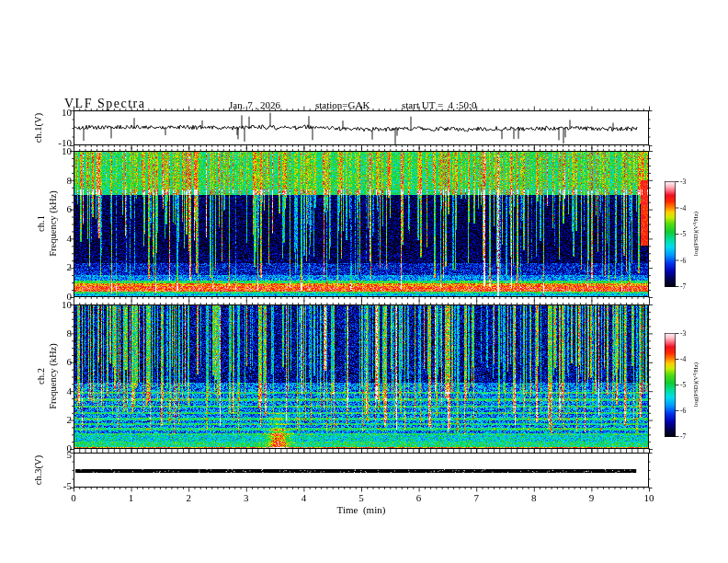 The image size is (728, 563). Describe the element at coordinates (40, 224) in the screenshot. I see `ch1-spec-channel-label: ch.1` at that location.